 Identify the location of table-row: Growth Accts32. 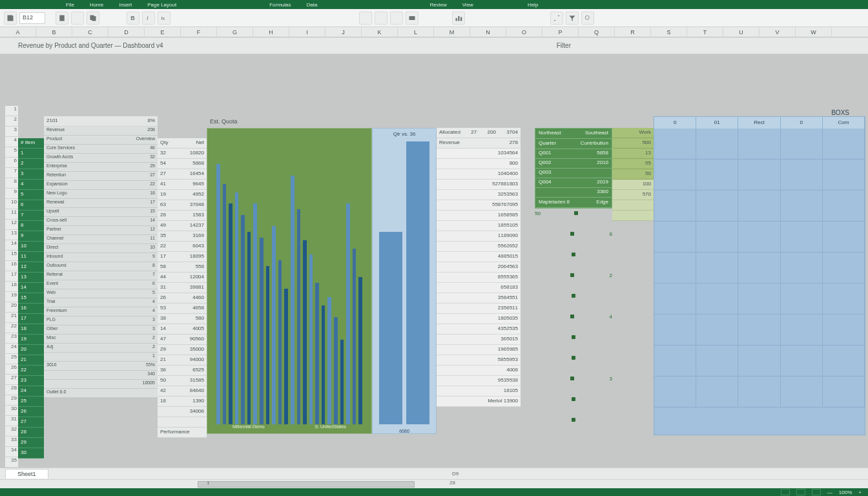
(101, 158).